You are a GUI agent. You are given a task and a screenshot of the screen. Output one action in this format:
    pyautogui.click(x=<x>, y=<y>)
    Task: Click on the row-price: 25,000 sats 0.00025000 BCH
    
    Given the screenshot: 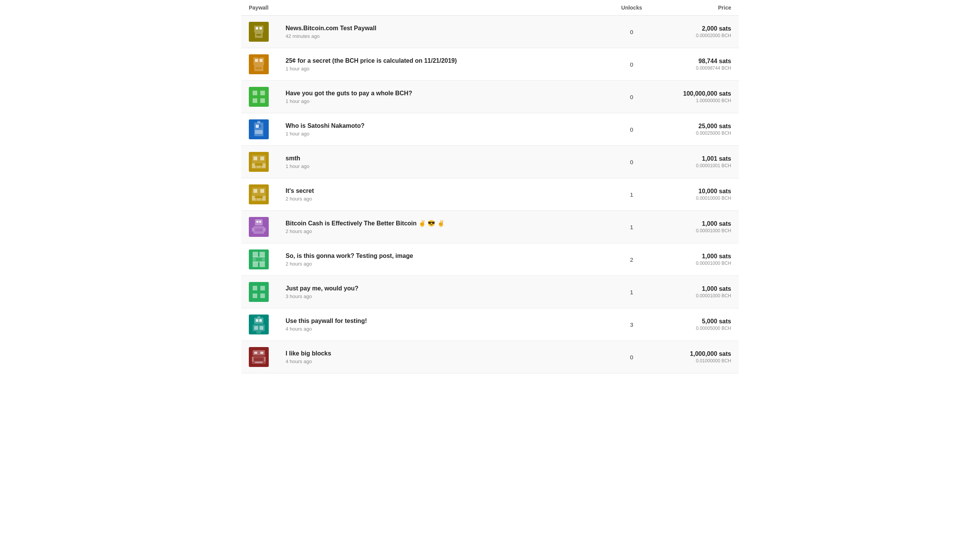 What is the action you would take?
    pyautogui.click(x=693, y=129)
    